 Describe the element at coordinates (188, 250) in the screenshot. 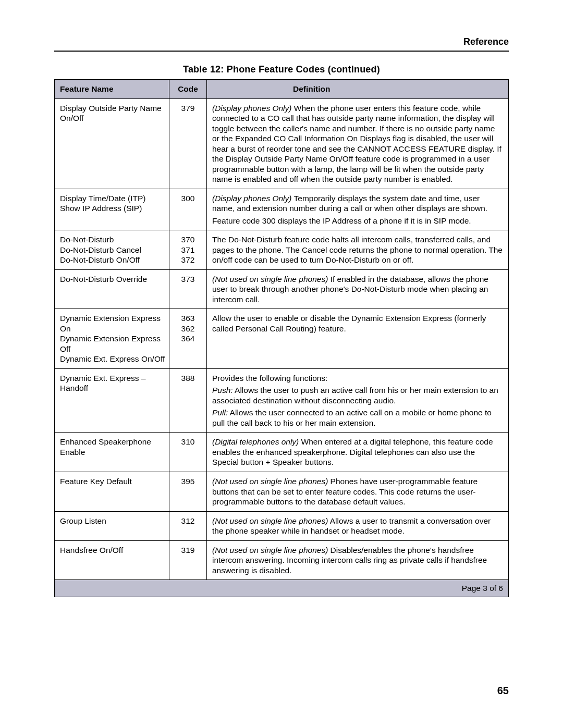

I see `cell-code: 370371372` at that location.